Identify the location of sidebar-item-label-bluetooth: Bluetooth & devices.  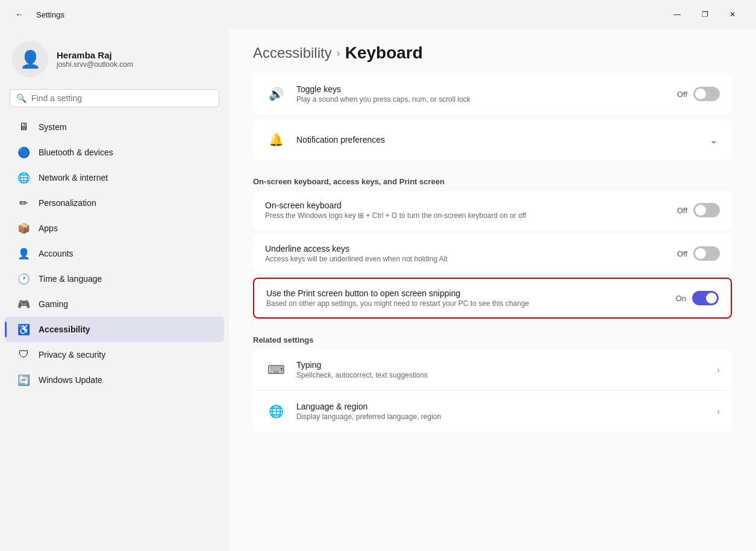
(76, 152).